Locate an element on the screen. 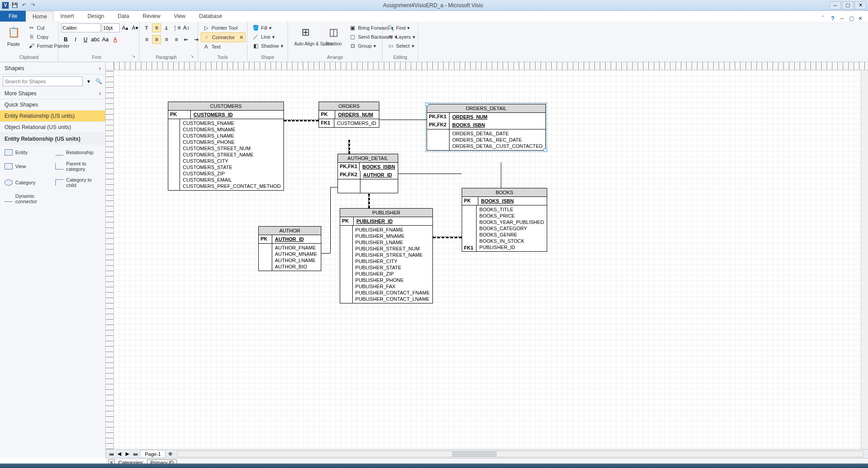 The height and width of the screenshot is (468, 868). maximize-button: ▢ is located at coordinates (848, 5).